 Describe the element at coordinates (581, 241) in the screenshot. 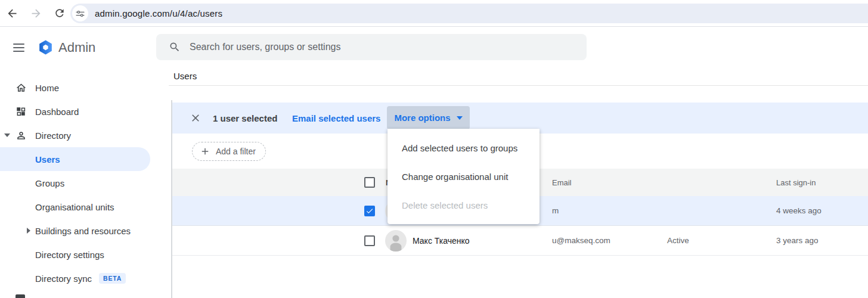

I see `user-email: u@makseq.com` at that location.